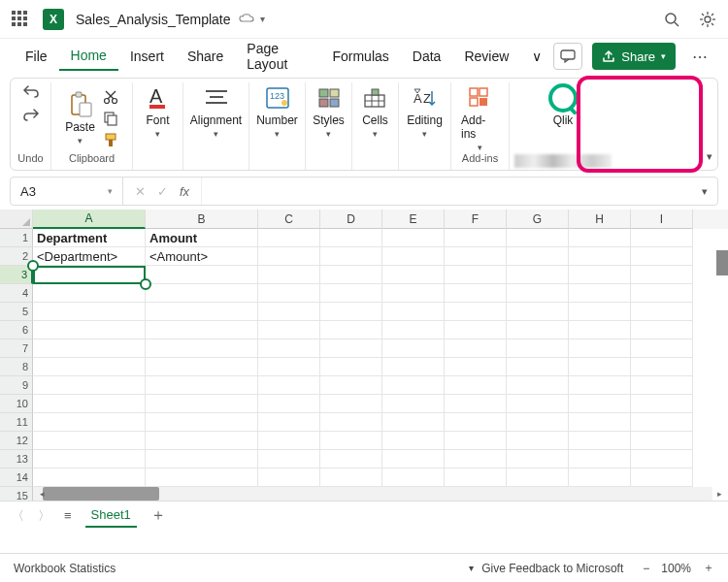 Image resolution: width=728 pixels, height=582 pixels. What do you see at coordinates (672, 19) in the screenshot?
I see `search-icon` at bounding box center [672, 19].